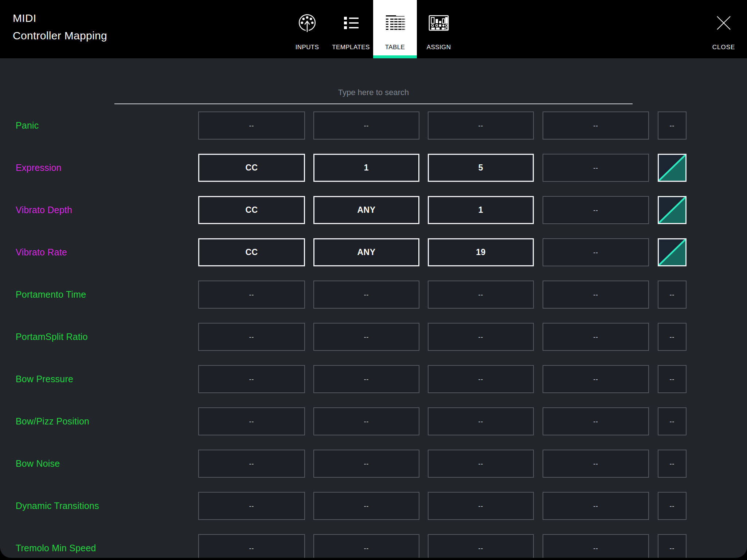 The width and height of the screenshot is (747, 560). Describe the element at coordinates (60, 27) in the screenshot. I see `page-title: MIDI Controller Mapping` at that location.